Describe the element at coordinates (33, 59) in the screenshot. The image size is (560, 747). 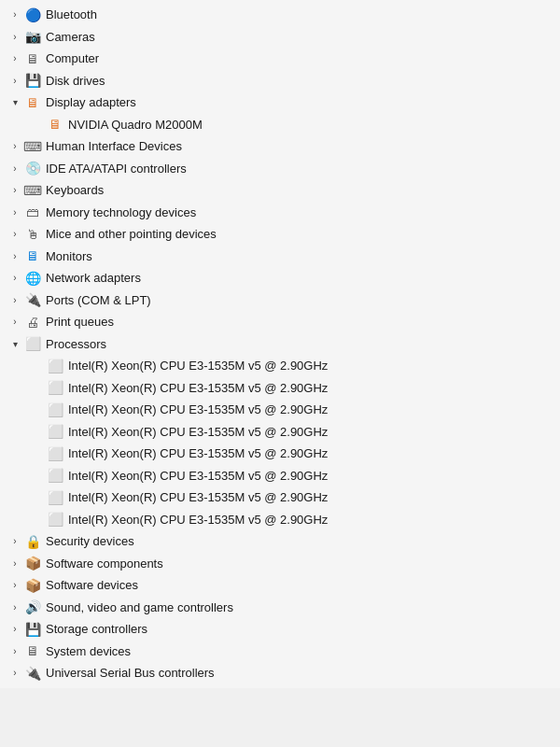
I see `icon-computer: 🖥` at that location.